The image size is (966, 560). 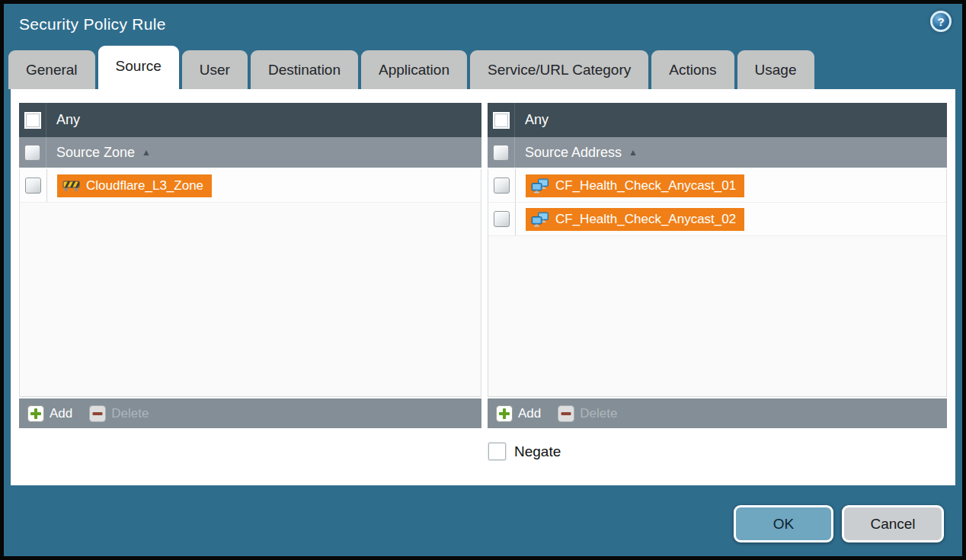 What do you see at coordinates (305, 70) in the screenshot?
I see `tab-destination: Destination` at bounding box center [305, 70].